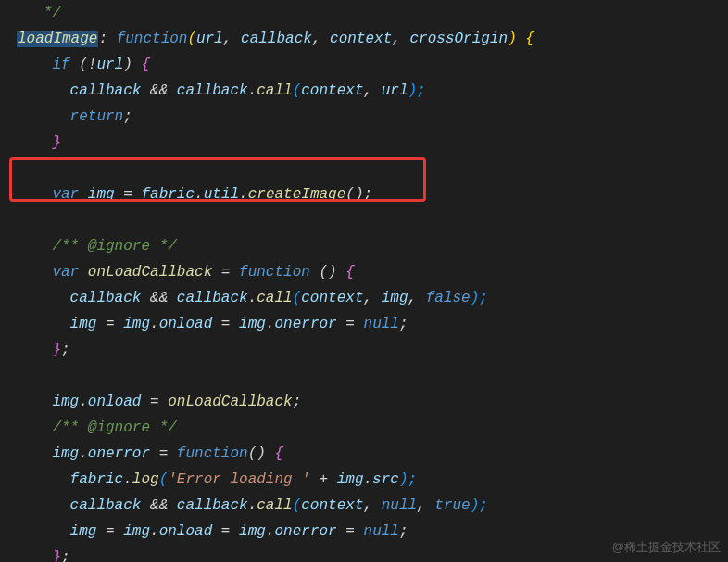 This screenshot has height=562, width=728. I want to click on code-line: callback && callback.call(context, null,…, so click(364, 506).